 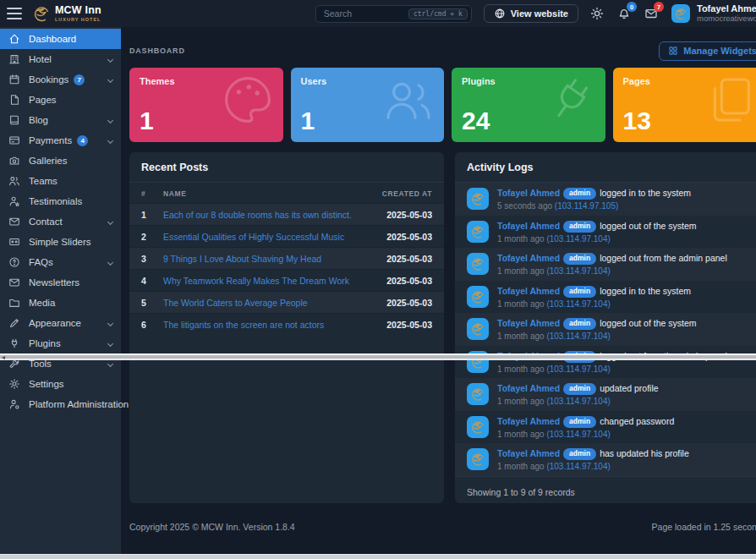 What do you see at coordinates (663, 258) in the screenshot?
I see `log-action: logged out from the admin panel` at bounding box center [663, 258].